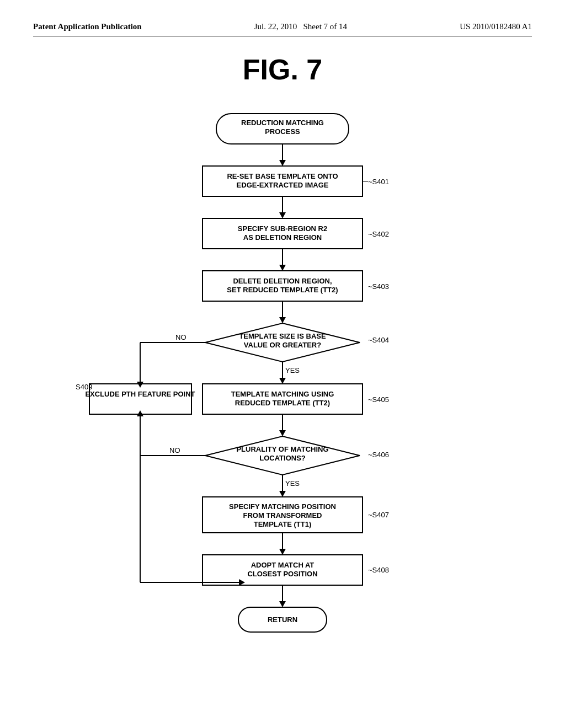  Describe the element at coordinates (495, 26) in the screenshot. I see `header-patent: US 2010/0182480 A1` at that location.